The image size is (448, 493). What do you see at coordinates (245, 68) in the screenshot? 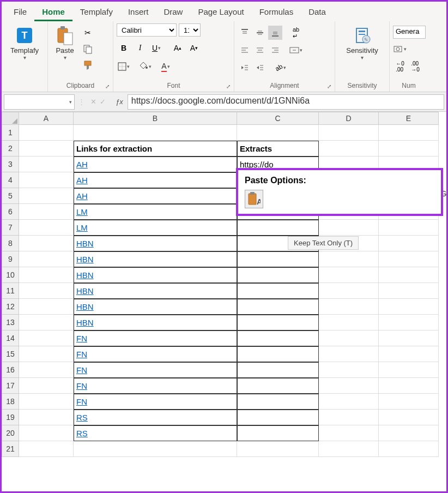
I see `decrease-indent-button` at bounding box center [245, 68].